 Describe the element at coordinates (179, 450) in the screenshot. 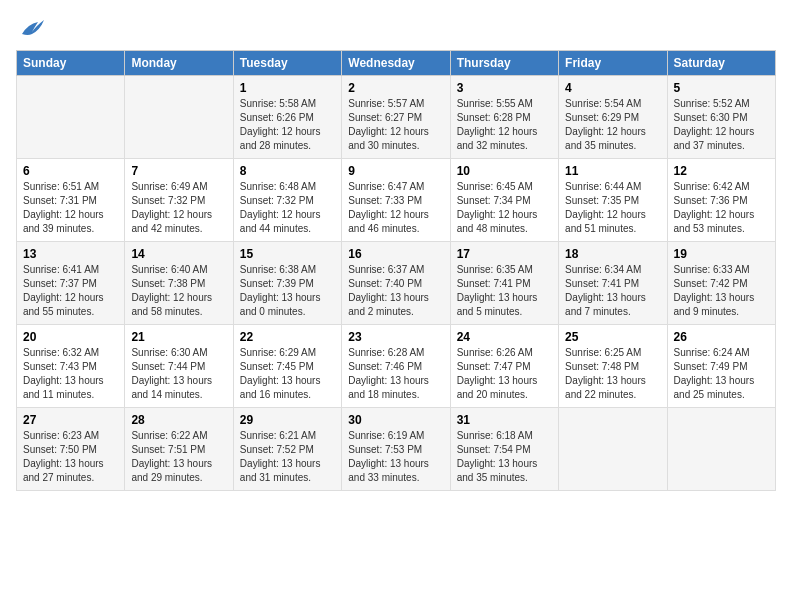

I see `calendar-cell: 28Sunrise: 6:22 AM Sunset: 7:51 PM Dayli…` at that location.